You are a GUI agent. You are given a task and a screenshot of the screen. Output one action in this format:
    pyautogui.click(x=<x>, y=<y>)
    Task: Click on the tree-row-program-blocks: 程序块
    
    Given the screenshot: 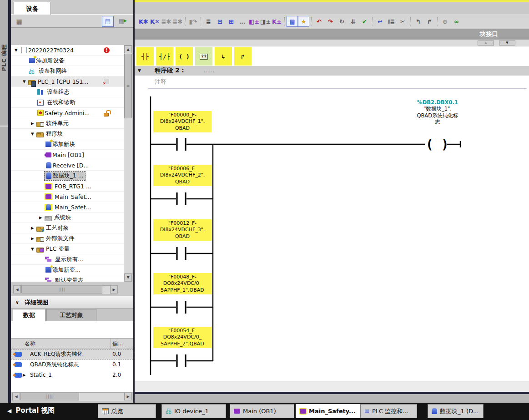 What is the action you would take?
    pyautogui.click(x=67, y=134)
    